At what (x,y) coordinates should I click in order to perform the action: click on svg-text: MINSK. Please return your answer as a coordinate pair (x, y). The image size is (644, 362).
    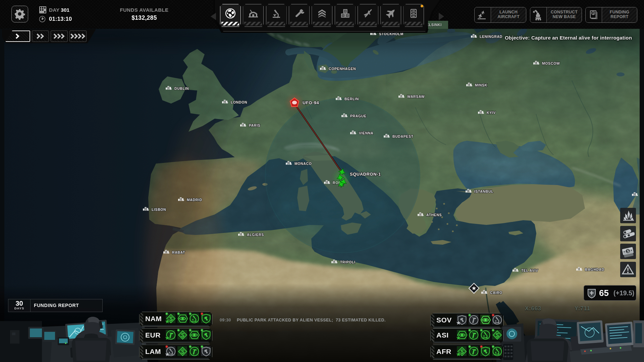
    Looking at the image, I should click on (481, 85).